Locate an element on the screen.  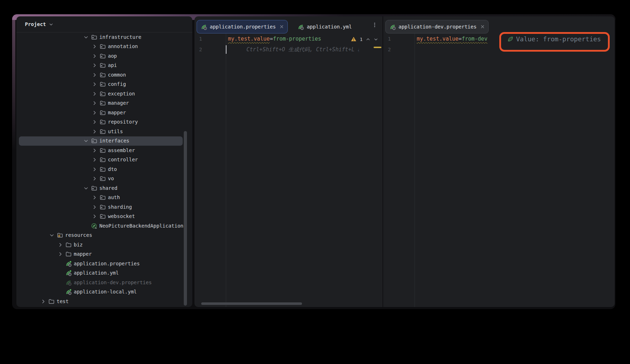
tree-row: repository is located at coordinates (104, 123).